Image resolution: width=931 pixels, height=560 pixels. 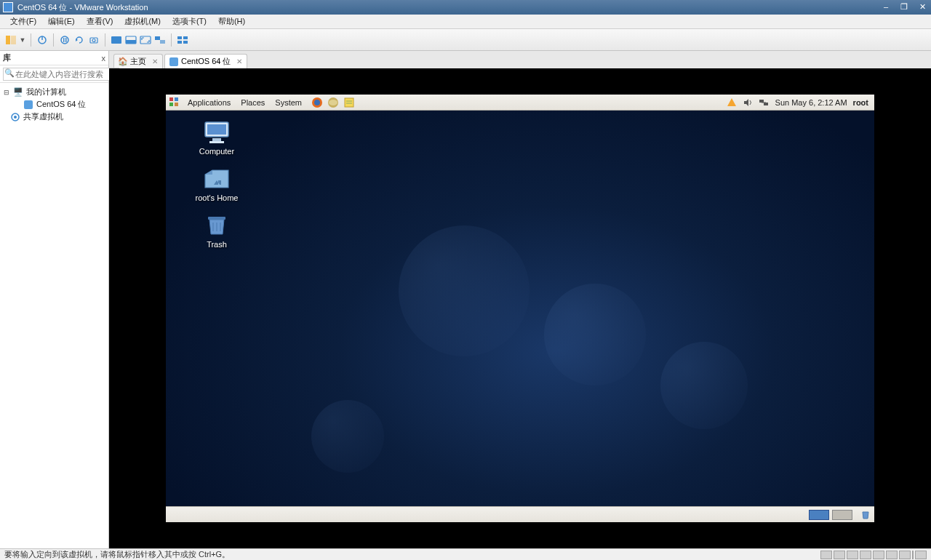 I want to click on sidebar-search-input, so click(x=61, y=74).